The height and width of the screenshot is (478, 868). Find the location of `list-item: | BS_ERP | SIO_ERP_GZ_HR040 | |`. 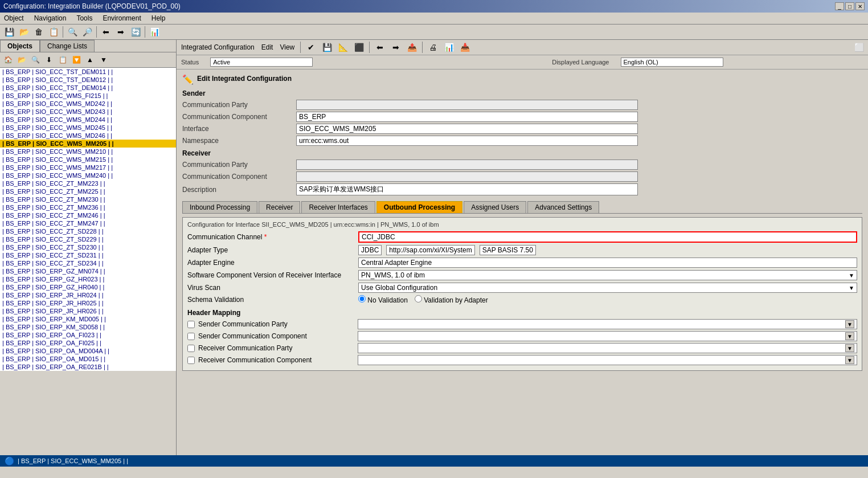

list-item: | BS_ERP | SIO_ERP_GZ_HR040 | | is located at coordinates (88, 287).